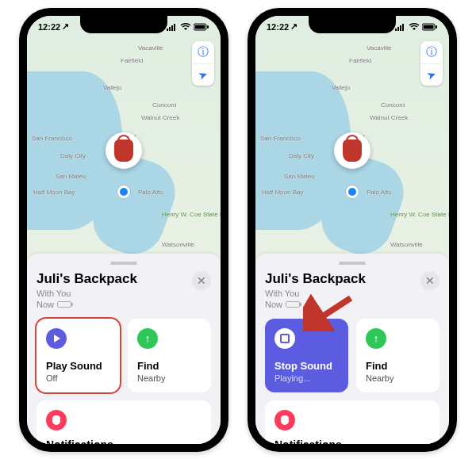 The image size is (476, 459). What do you see at coordinates (432, 63) in the screenshot?
I see `map-controls: ⓘ ➤` at bounding box center [432, 63].